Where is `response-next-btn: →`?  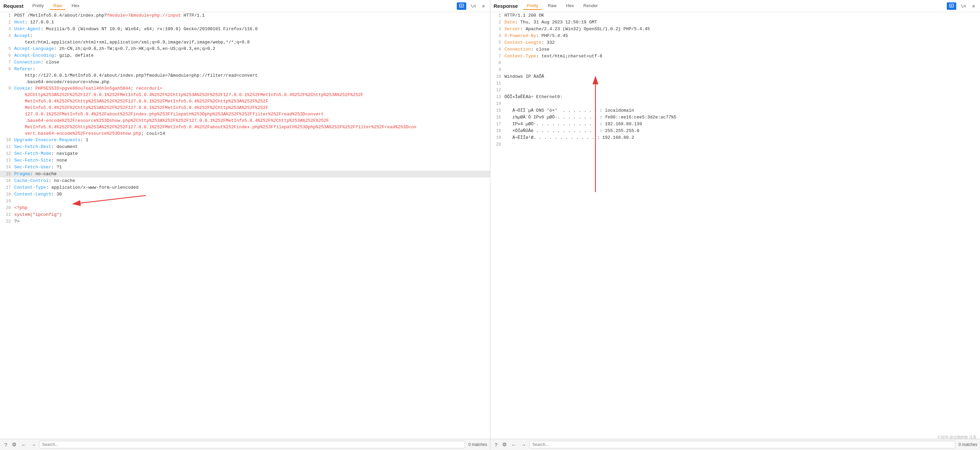
response-next-btn: → is located at coordinates (524, 445).